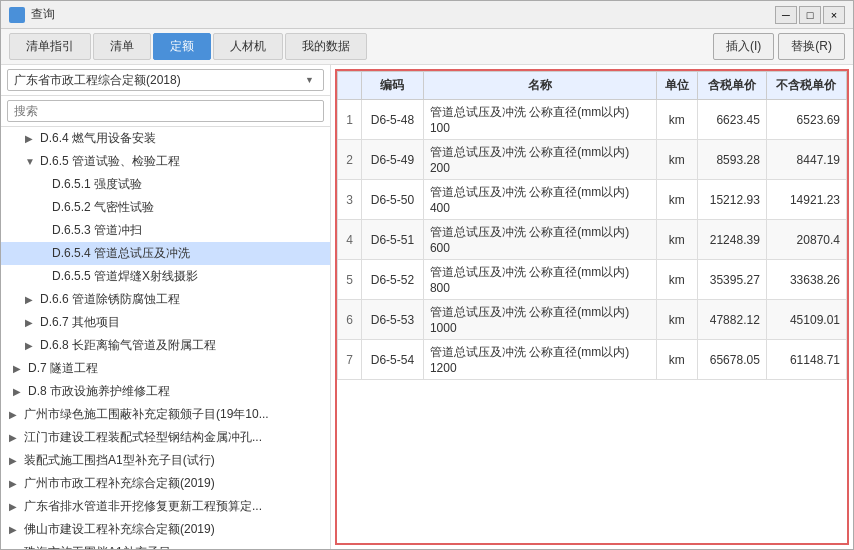 Image resolution: width=854 pixels, height=550 pixels. What do you see at coordinates (175, 392) in the screenshot?
I see `tree-label-11: D.8 市政设施养护维修工程` at bounding box center [175, 392].